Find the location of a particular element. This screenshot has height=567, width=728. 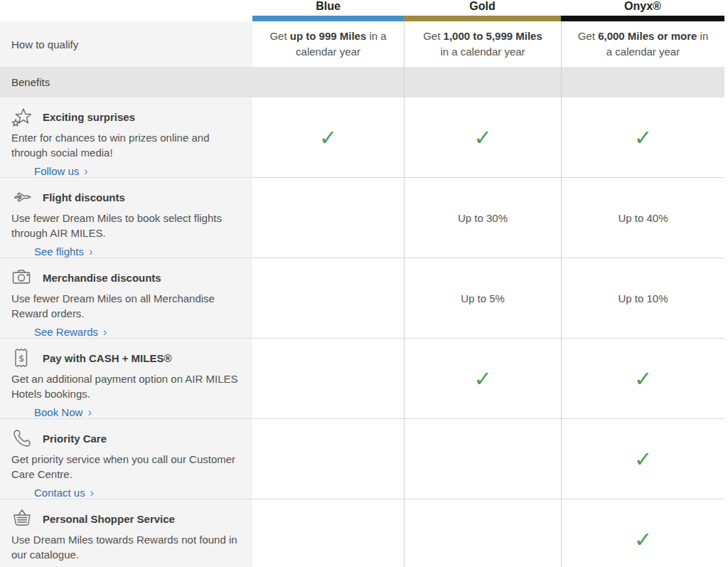

benefit-link: Contact us› is located at coordinates (64, 492).